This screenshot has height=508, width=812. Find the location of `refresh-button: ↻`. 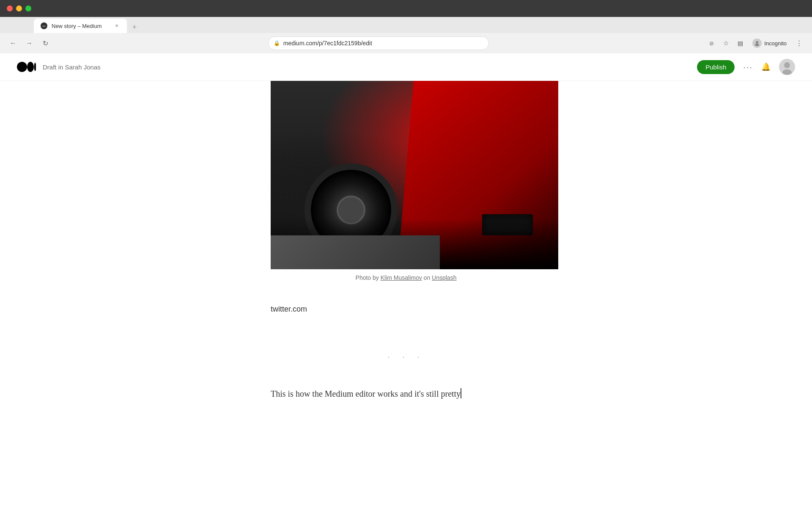

refresh-button: ↻ is located at coordinates (45, 43).